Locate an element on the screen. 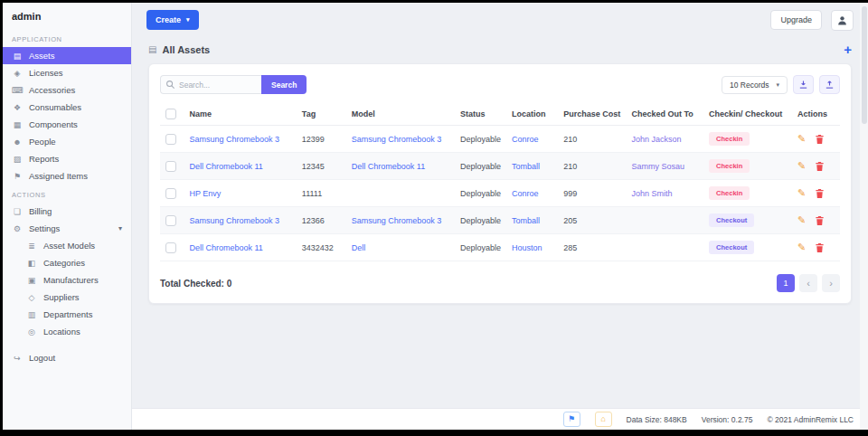 This screenshot has height=436, width=868. sidebar-item-manufacturers: ▣ Manufacturers is located at coordinates (67, 280).